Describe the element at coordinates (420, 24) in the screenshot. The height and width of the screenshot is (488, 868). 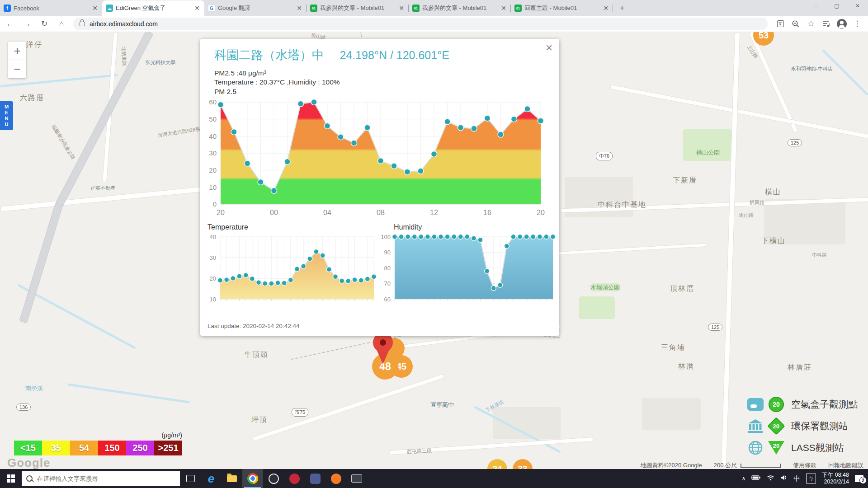
I see `address-bar: airbox.edimaxcloud.com` at that location.